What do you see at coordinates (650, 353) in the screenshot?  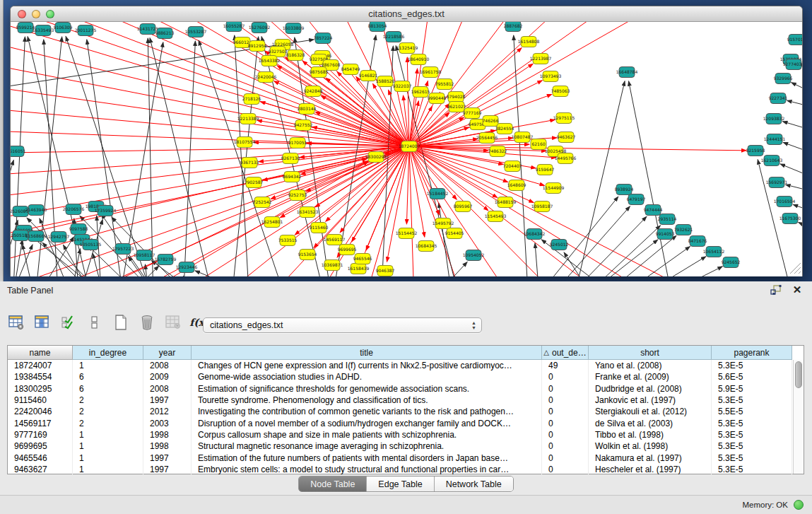 I see `column-header-short: short` at bounding box center [650, 353].